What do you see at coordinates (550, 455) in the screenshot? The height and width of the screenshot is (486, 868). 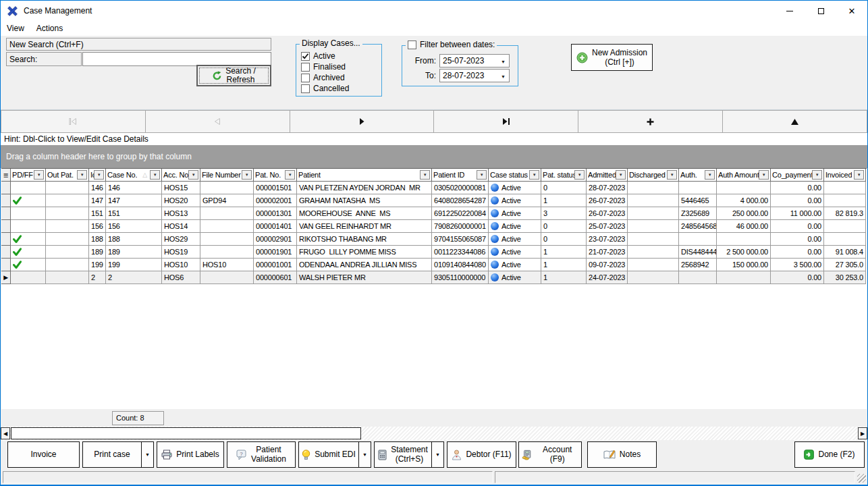 I see `account-button: Account (F9)` at bounding box center [550, 455].